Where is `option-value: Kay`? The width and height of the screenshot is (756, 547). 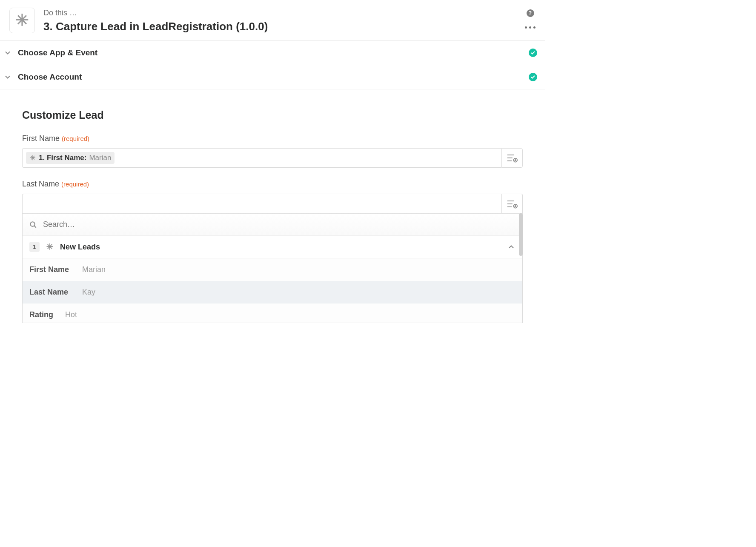 option-value: Kay is located at coordinates (89, 292).